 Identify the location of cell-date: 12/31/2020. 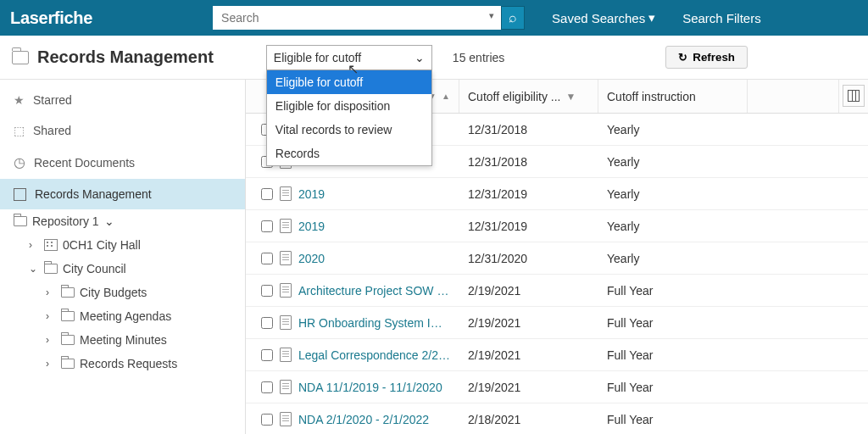
(529, 259).